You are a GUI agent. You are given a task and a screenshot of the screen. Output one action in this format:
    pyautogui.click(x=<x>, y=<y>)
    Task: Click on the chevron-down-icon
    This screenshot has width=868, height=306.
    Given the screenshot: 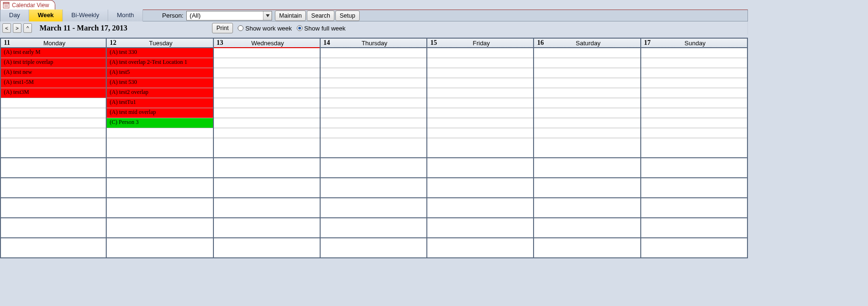 What is the action you would take?
    pyautogui.click(x=267, y=16)
    